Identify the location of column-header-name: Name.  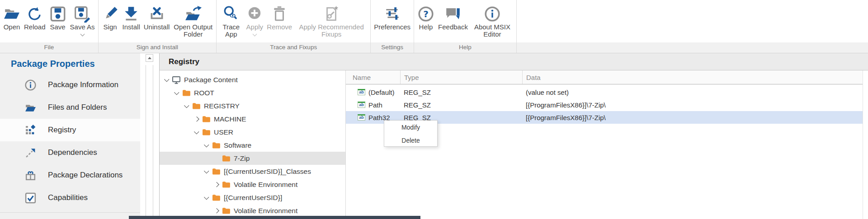
(373, 77).